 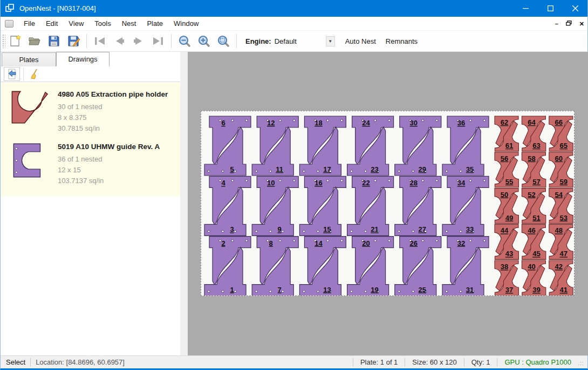 I want to click on menu-bar: FileEditViewToolsNestPlateWindow, so click(x=294, y=24).